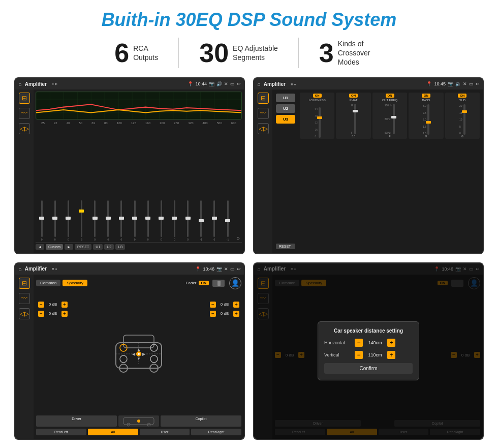 This screenshot has height=448, width=498. Describe the element at coordinates (24, 129) in the screenshot. I see `eq-sidebar-speaker-icon: ◁▷` at that location.